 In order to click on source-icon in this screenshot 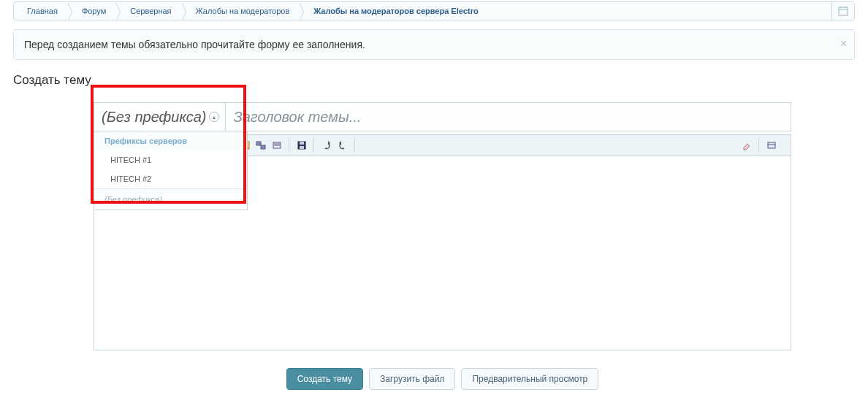, I will do `click(772, 145)`.